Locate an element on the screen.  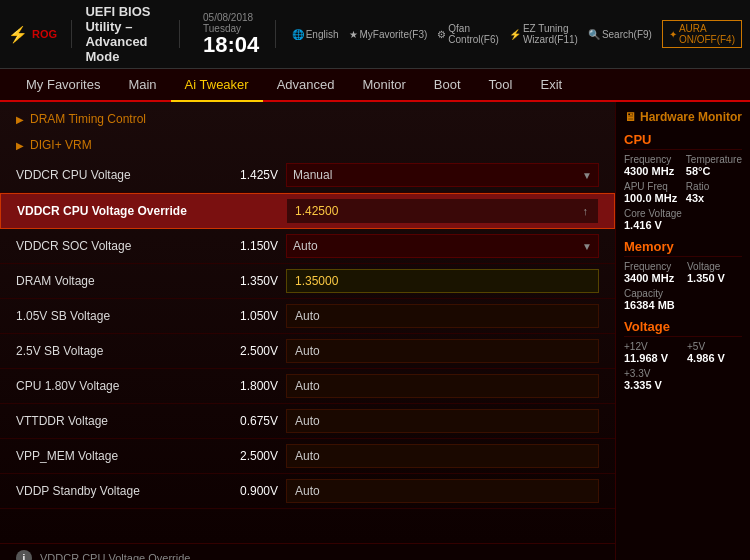
row-vddp-standby-voltage: VDDP Standby Voltage 0.900V is located at coordinates (308, 492).